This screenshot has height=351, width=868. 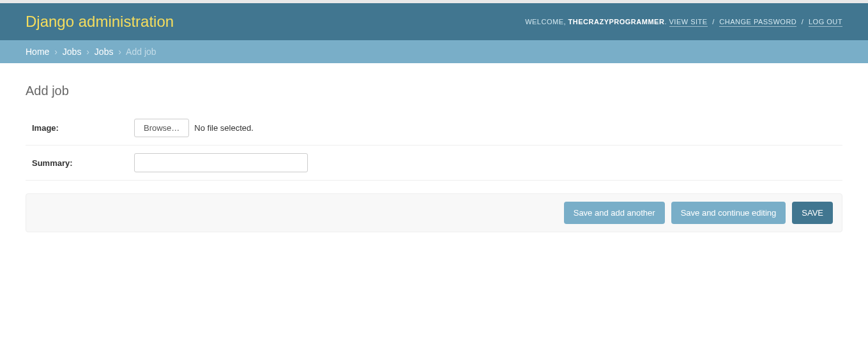 What do you see at coordinates (221, 163) in the screenshot?
I see `summary-input` at bounding box center [221, 163].